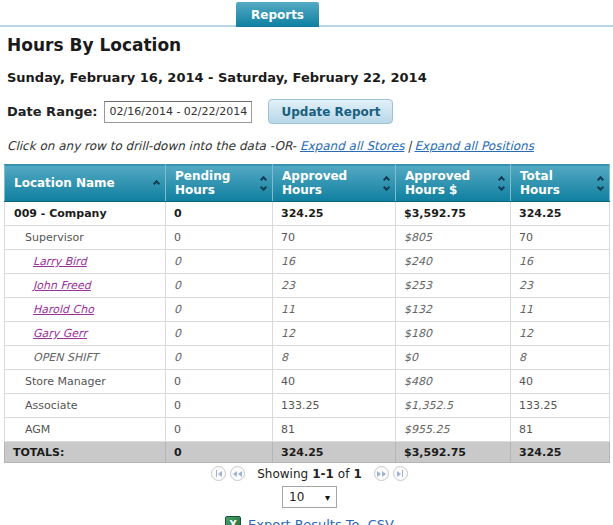 The height and width of the screenshot is (525, 613). I want to click on column-header-location-name: Location Name, so click(86, 184).